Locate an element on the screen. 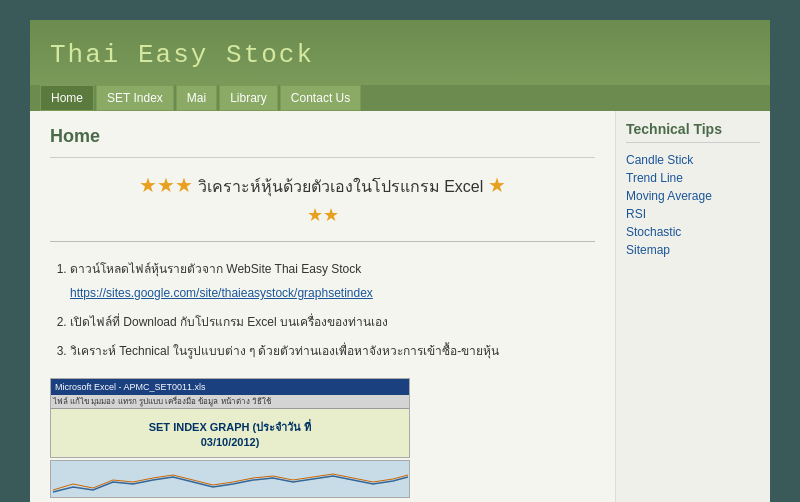  chart-svg is located at coordinates (230, 480).